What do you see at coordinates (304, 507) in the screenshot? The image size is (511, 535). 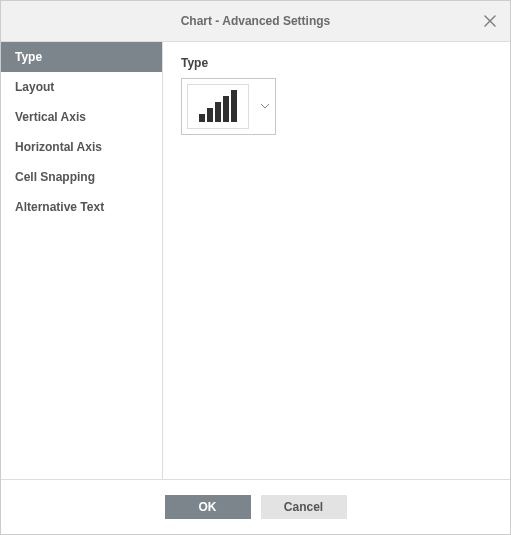 I see `cancel-button: Cancel` at bounding box center [304, 507].